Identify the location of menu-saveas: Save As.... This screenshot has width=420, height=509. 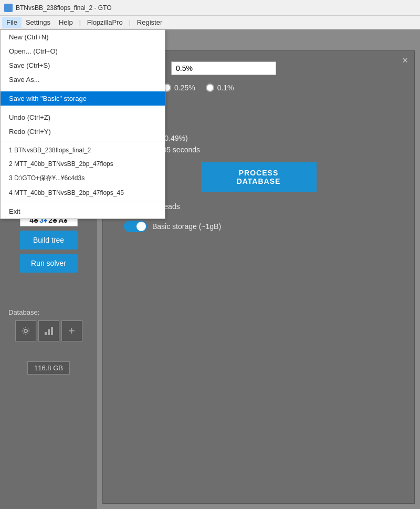
(83, 80).